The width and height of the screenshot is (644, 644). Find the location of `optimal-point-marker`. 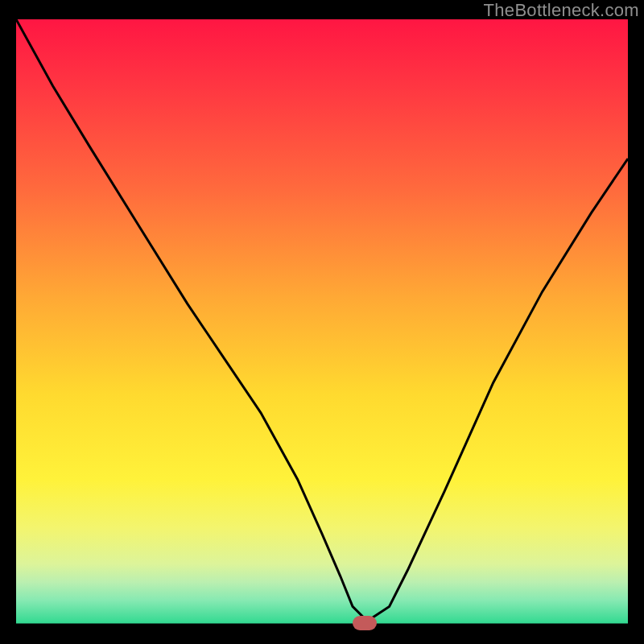

optimal-point-marker is located at coordinates (365, 623).